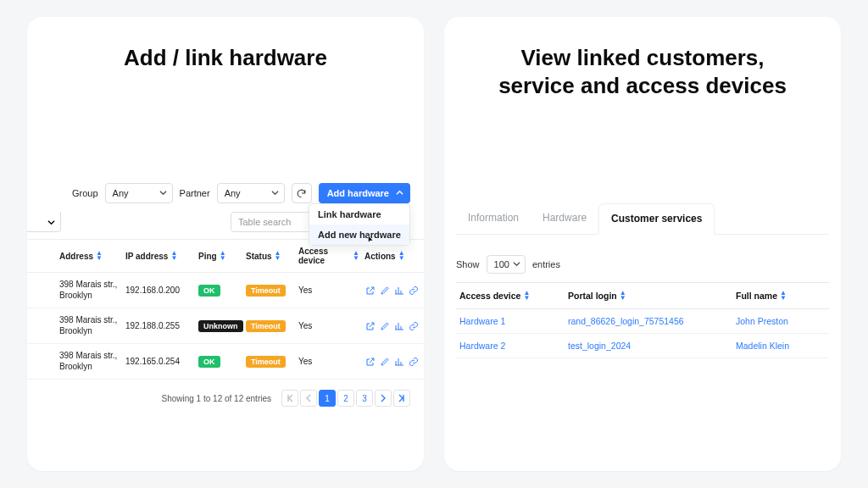 The width and height of the screenshot is (868, 488). Describe the element at coordinates (643, 281) in the screenshot. I see `customer-services-area: Information Hardware Customer services S…` at that location.